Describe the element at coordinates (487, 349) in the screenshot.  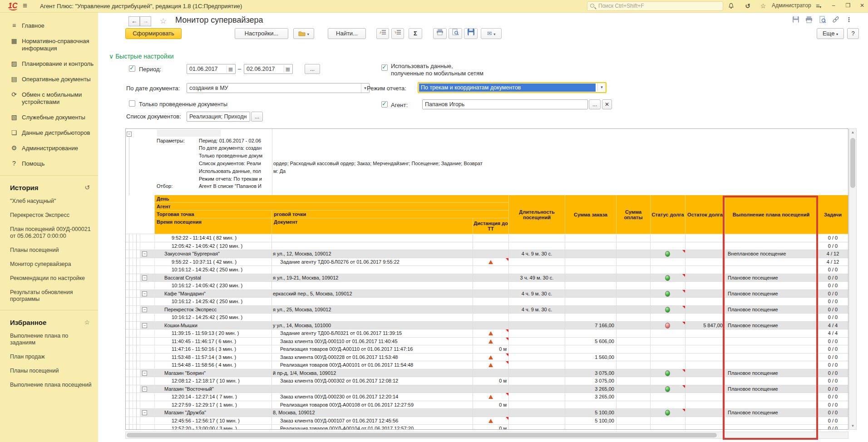
I see `table-row-detail: 11:47:16 - 11:50:16 ( 3 мин. )Реализация…` at that location.